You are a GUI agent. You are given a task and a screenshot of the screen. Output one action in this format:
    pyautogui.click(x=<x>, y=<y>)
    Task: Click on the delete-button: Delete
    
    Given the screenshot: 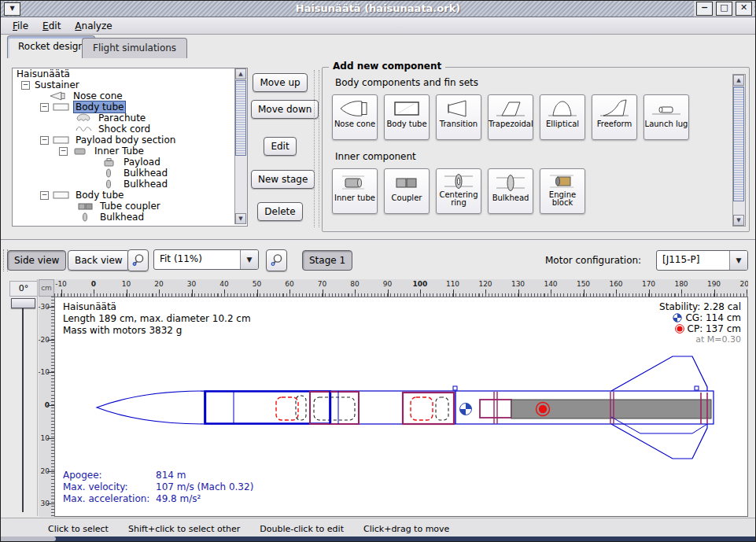 What is the action you would take?
    pyautogui.click(x=280, y=212)
    